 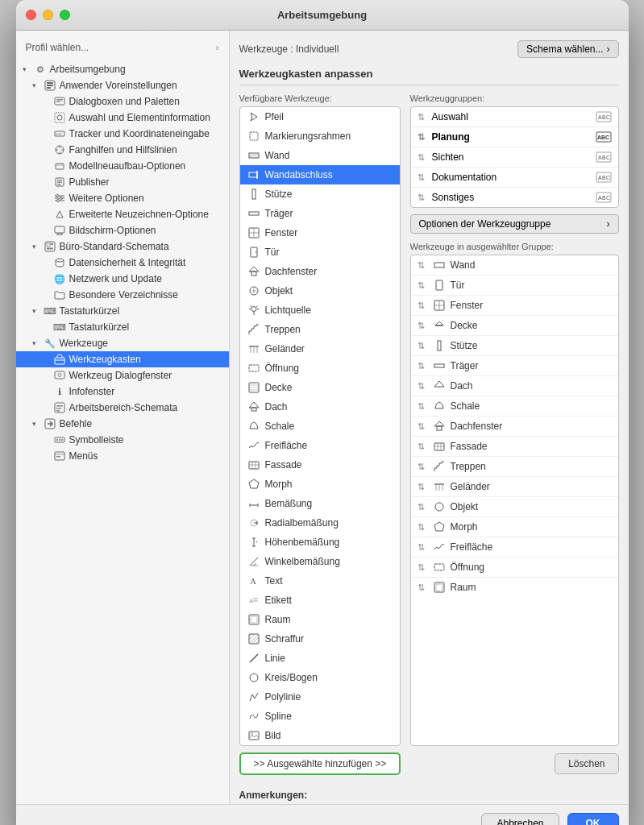 I want to click on sidebar-item-fanghilfen: ▾ Fanghilfen und Hilfslinien, so click(x=123, y=150).